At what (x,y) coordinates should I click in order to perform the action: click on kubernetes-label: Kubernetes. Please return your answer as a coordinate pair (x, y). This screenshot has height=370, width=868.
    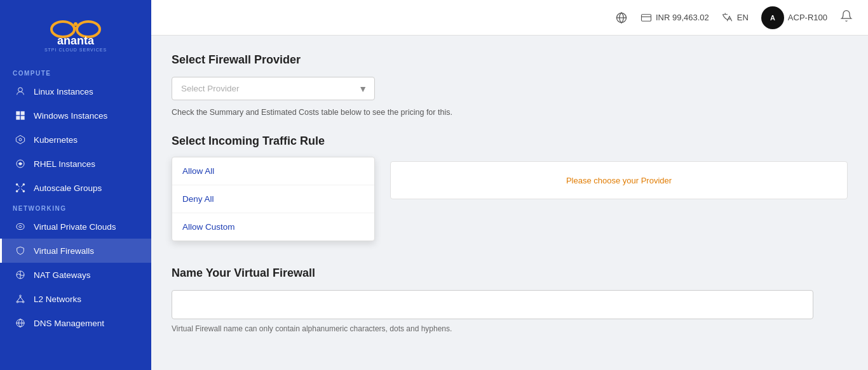
    Looking at the image, I should click on (56, 140).